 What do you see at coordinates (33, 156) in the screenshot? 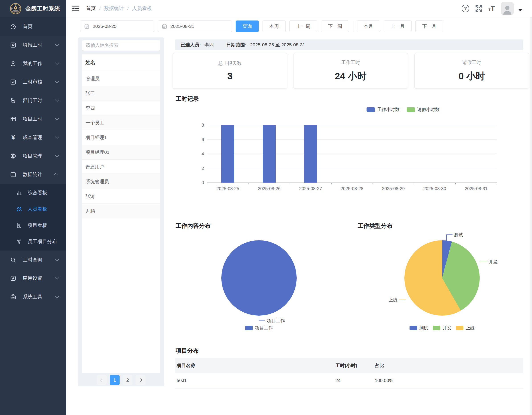
I see `sidebar-item: 项目管理` at bounding box center [33, 156].